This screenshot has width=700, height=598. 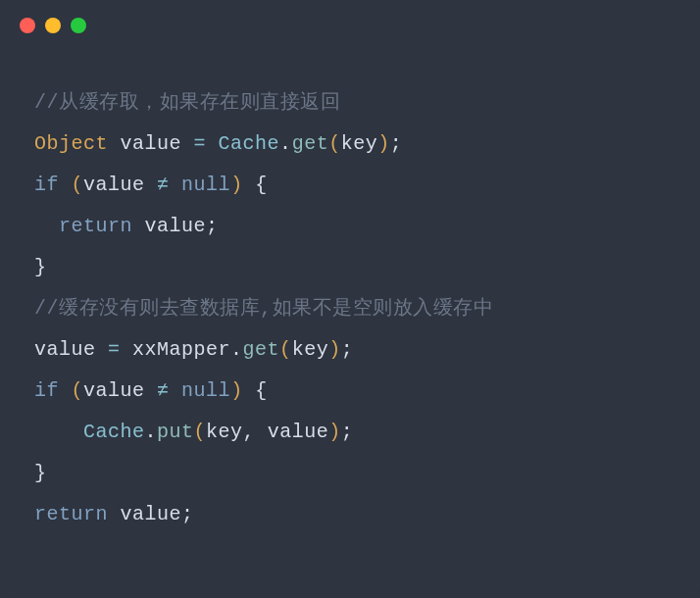 What do you see at coordinates (71, 143) in the screenshot?
I see `type-token: Object` at bounding box center [71, 143].